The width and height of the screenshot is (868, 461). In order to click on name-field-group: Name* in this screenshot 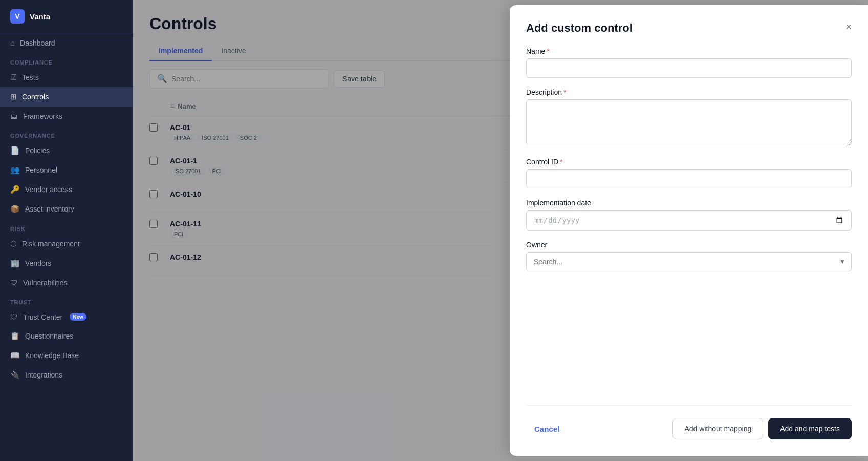, I will do `click(689, 62)`.